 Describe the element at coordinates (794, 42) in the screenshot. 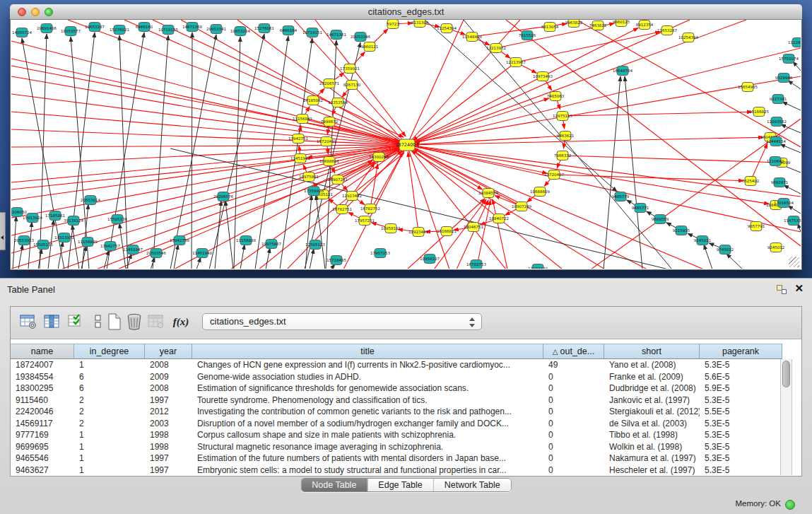

I see `graph-node: 11128224` at that location.